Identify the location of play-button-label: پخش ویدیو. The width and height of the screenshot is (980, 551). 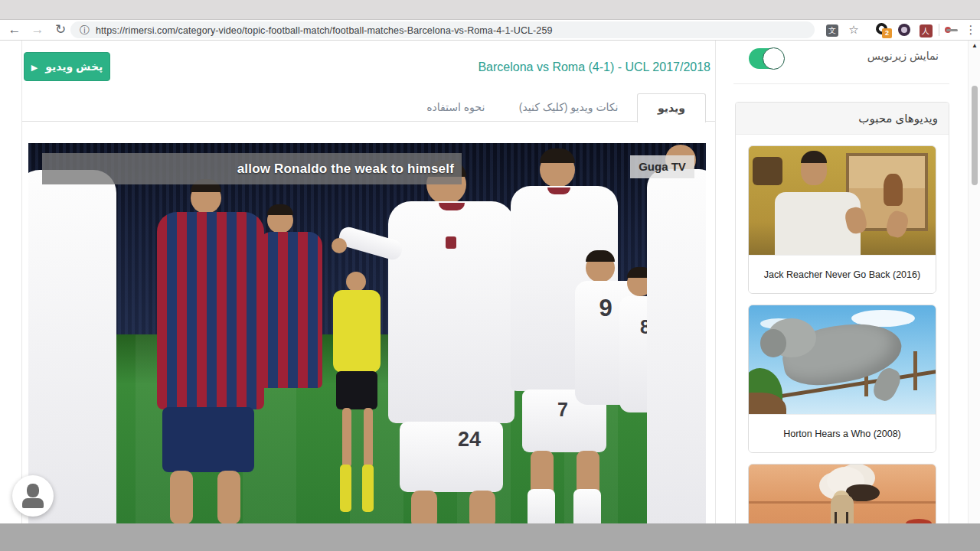
(74, 67).